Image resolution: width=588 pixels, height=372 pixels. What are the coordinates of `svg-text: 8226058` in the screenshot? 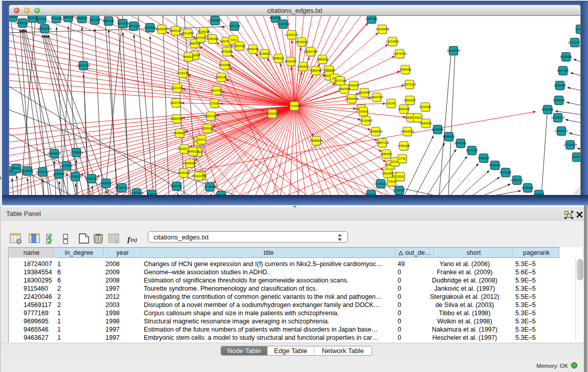 It's located at (204, 32).